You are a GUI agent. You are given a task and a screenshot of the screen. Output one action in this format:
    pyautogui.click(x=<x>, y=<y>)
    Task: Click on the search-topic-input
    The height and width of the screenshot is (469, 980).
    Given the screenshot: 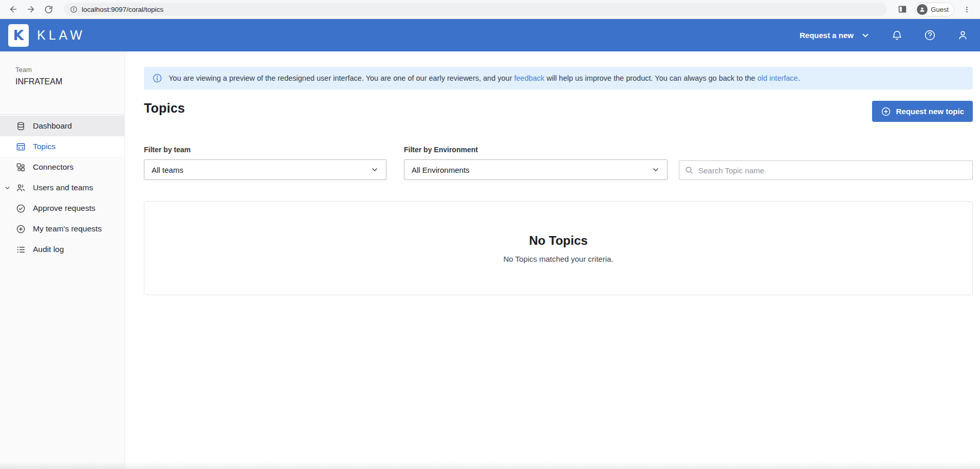 What is the action you would take?
    pyautogui.click(x=826, y=170)
    